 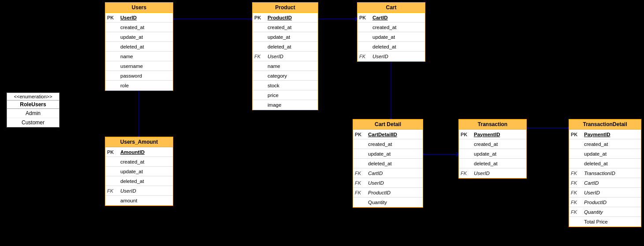 I want to click on ua-createdat: created_at, so click(x=145, y=162).